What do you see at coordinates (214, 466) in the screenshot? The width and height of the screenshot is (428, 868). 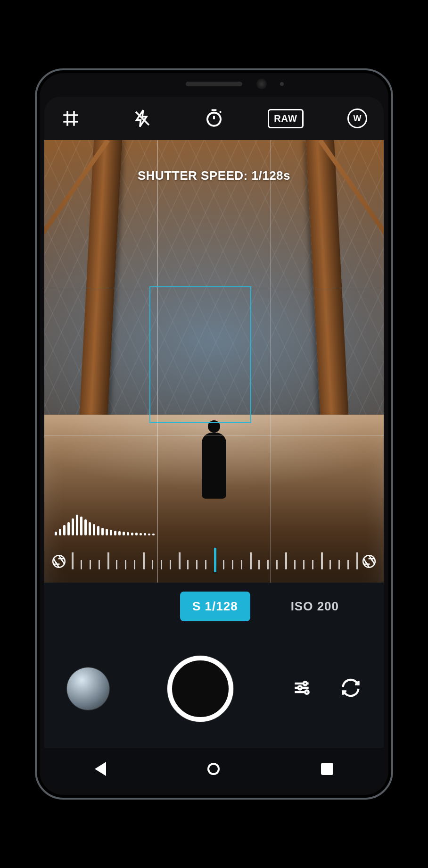 I see `preview-subject-person` at bounding box center [214, 466].